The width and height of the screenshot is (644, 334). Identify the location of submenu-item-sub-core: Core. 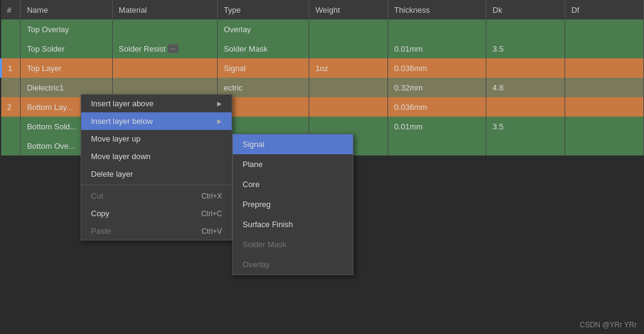
(293, 185).